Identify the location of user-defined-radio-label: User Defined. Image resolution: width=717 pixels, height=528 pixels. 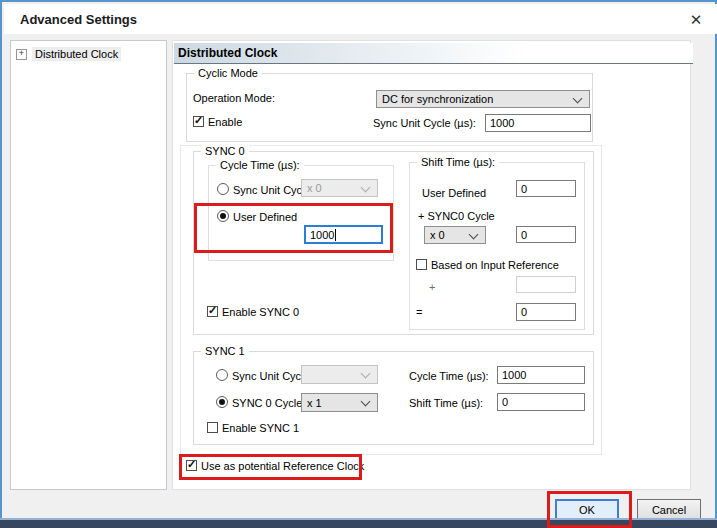
(265, 218).